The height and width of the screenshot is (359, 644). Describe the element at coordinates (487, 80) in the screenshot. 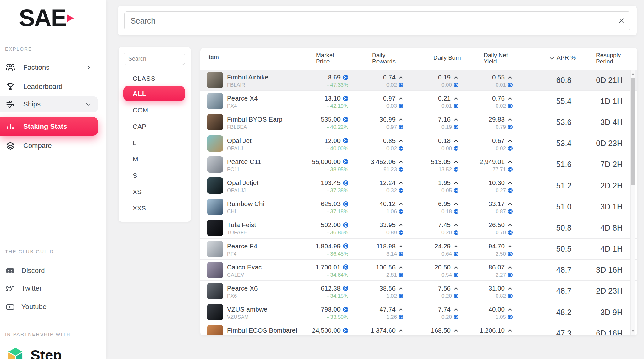

I see `daily-net-yield-cell: 0.55 0.01` at that location.